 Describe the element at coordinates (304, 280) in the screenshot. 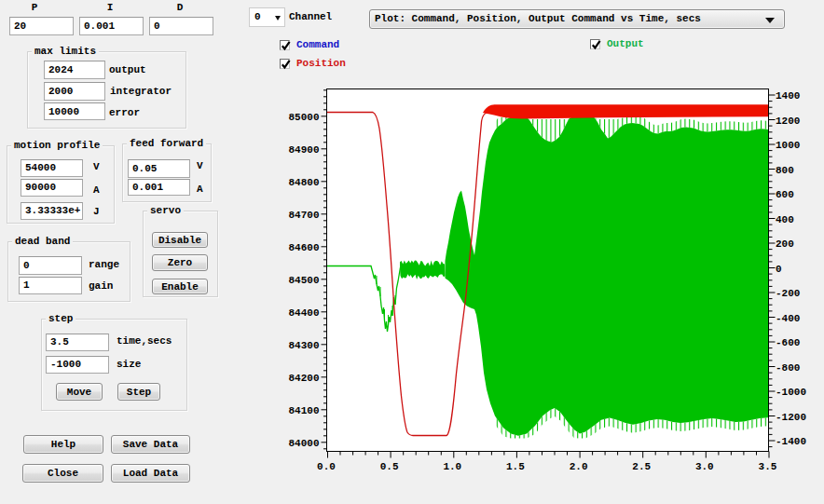

I see `svg-text: 84500` at that location.